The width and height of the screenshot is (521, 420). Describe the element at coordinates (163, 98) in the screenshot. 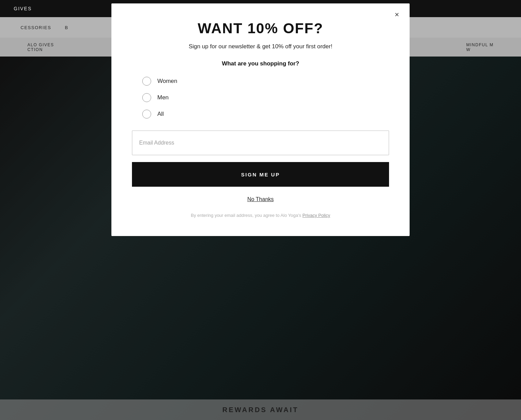

I see `radio-label-men: Men` at that location.